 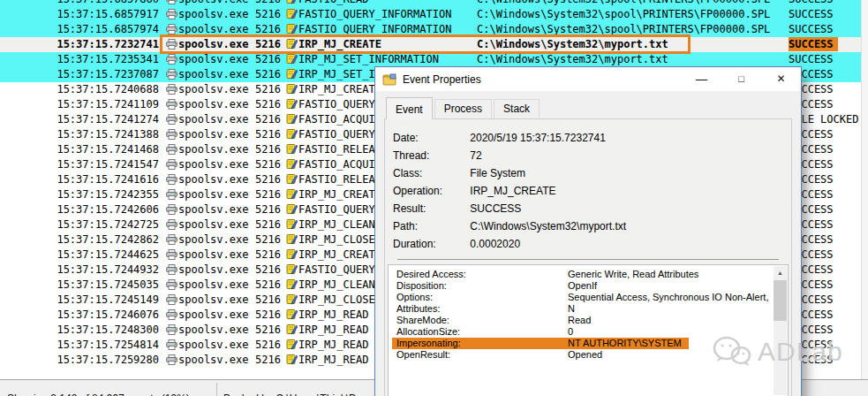 I want to click on scroll-thumb, so click(x=781, y=301).